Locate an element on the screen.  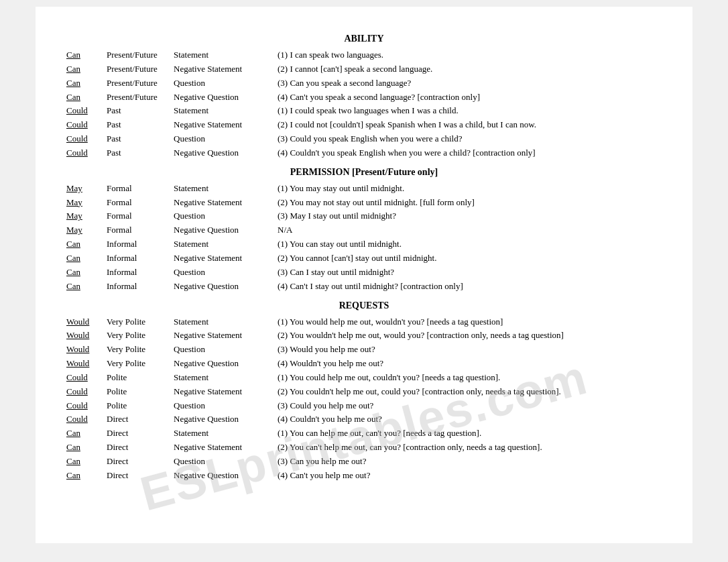
example-cell: (4) Can't I stay out until midnight? [co… is located at coordinates (469, 287).